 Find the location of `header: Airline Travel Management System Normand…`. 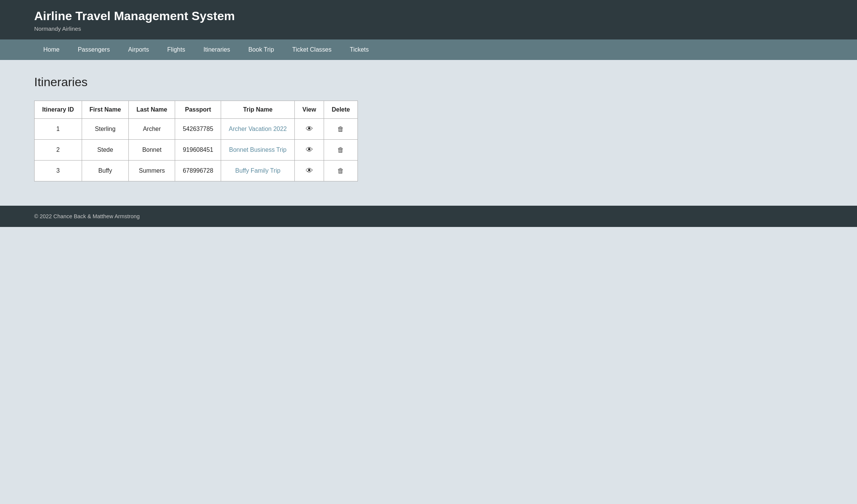

header: Airline Travel Management System Normand… is located at coordinates (428, 20).